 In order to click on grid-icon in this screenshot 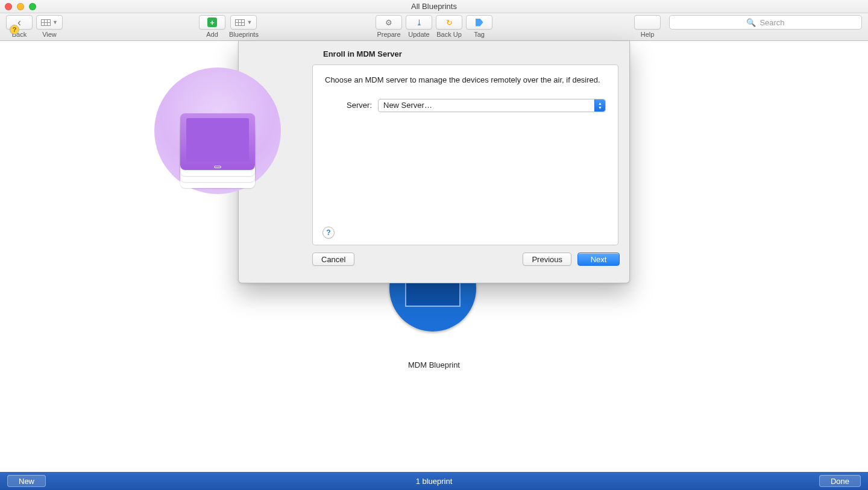, I will do `click(46, 23)`.